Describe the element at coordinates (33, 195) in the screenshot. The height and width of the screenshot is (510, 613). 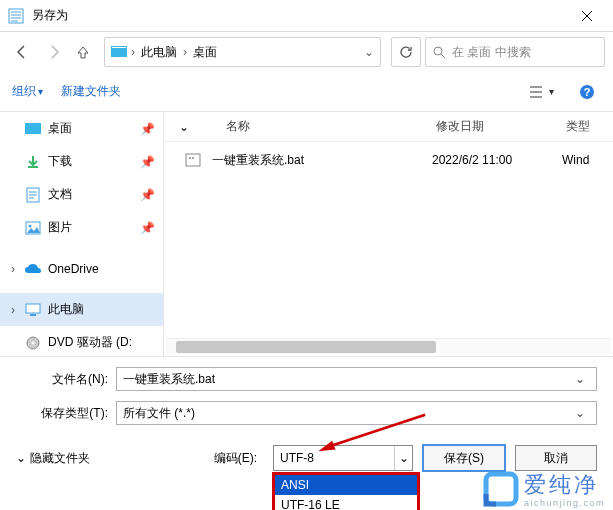
I see `document-icon` at that location.